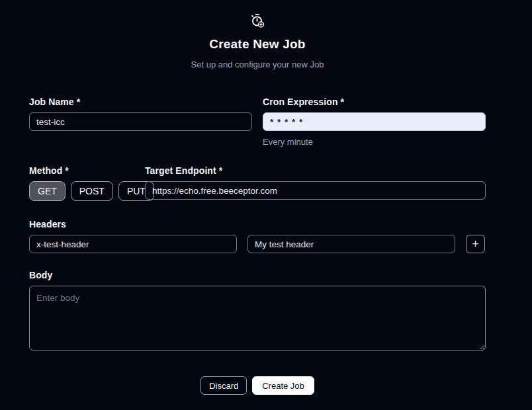 The height and width of the screenshot is (410, 532). Describe the element at coordinates (375, 102) in the screenshot. I see `cron-label: Cron Expression *` at that location.